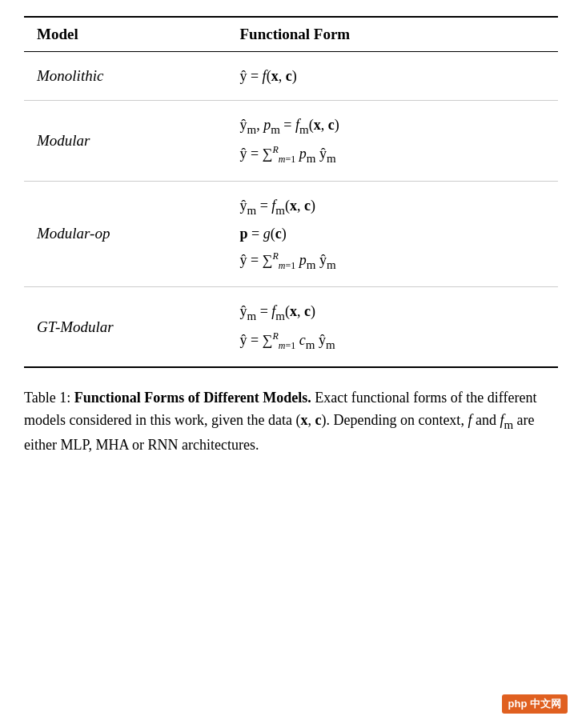 The height and width of the screenshot is (728, 582). Describe the element at coordinates (125, 77) in the screenshot. I see `model-name-monolithic: Monolithic` at that location.